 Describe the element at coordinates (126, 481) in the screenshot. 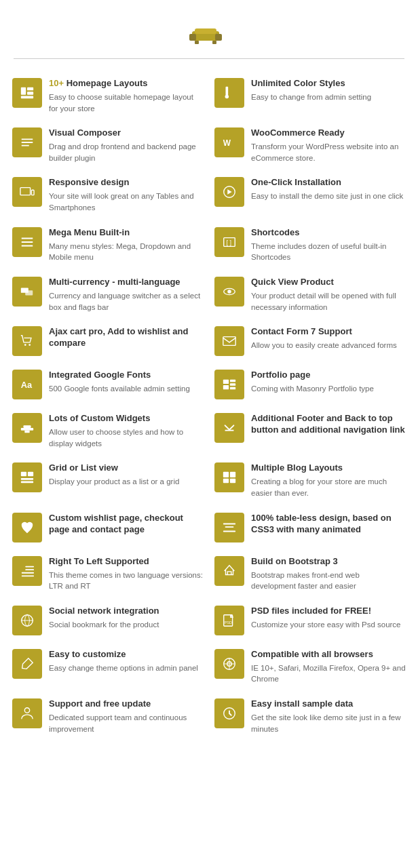

I see `grid-list-desc: Display your product as a list or a grid` at that location.